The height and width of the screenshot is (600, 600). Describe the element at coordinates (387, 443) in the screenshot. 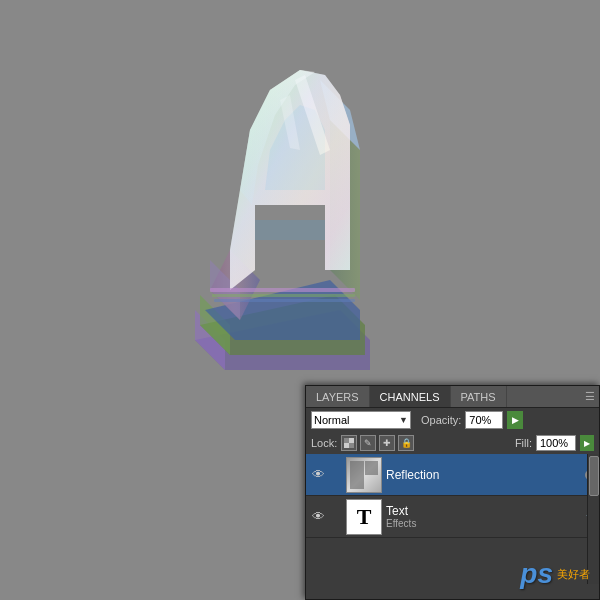

I see `lock-move: ✚` at that location.